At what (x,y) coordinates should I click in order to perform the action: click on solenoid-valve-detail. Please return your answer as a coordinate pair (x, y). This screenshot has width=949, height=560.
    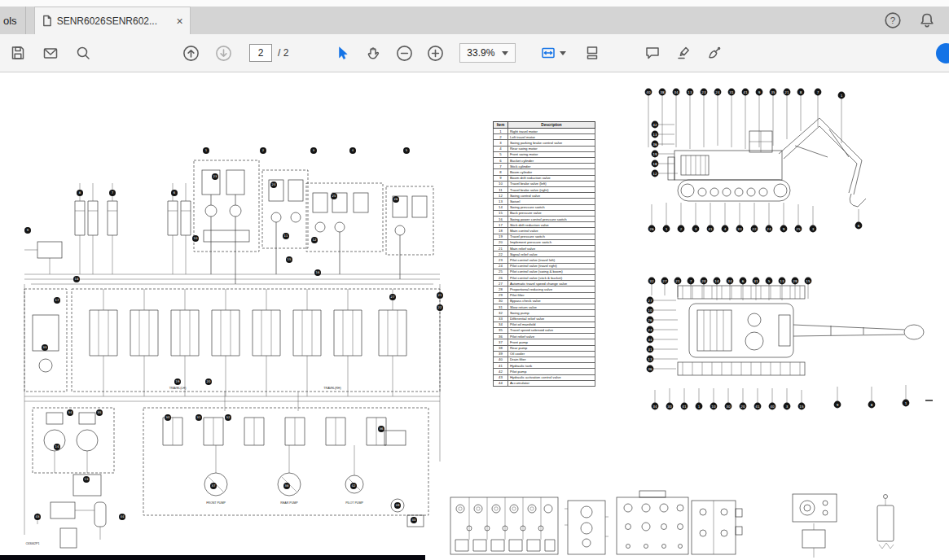
    Looking at the image, I should click on (815, 526).